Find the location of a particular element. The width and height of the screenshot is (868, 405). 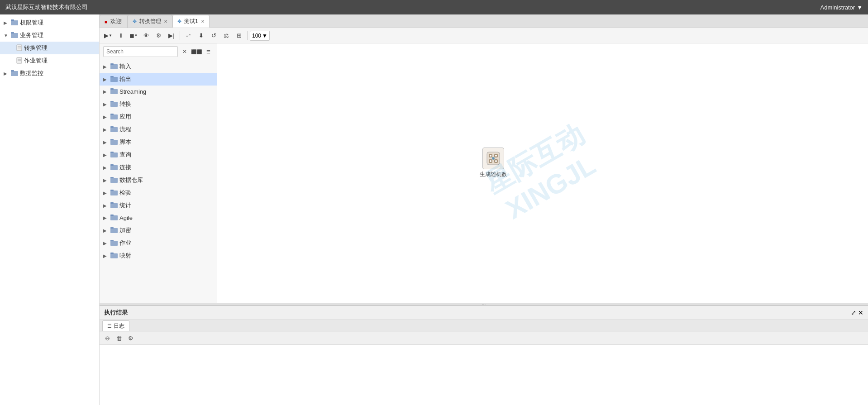

component-group-encrypt: ▶加密 is located at coordinates (158, 230).